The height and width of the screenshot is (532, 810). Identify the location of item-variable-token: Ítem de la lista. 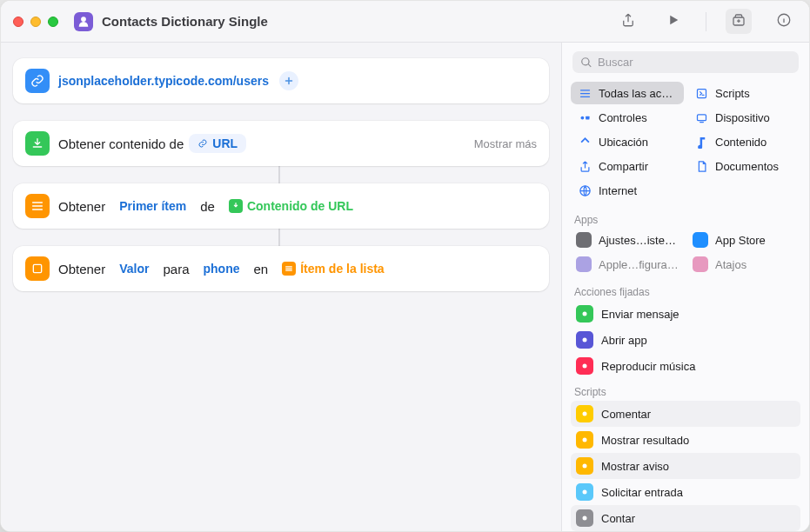
(332, 269).